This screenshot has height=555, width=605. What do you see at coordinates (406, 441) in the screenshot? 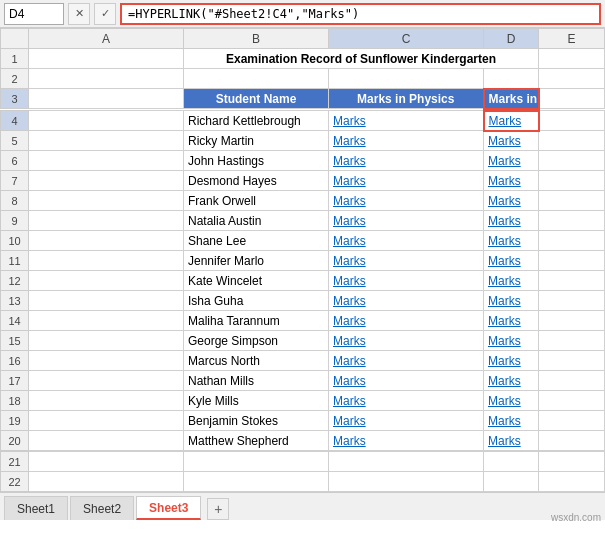
I see `cell-c20: Marks` at bounding box center [406, 441].